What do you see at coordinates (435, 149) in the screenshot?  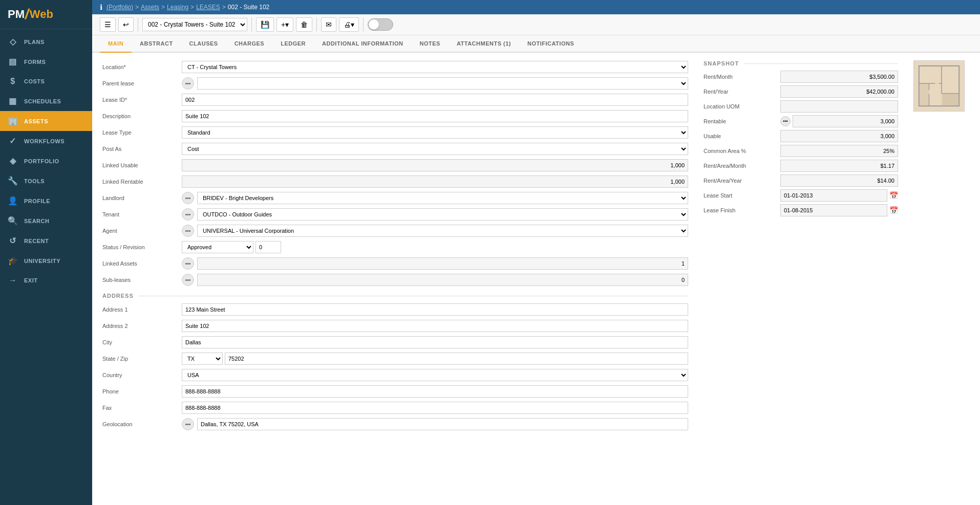 I see `post-as-select: Cost` at bounding box center [435, 149].